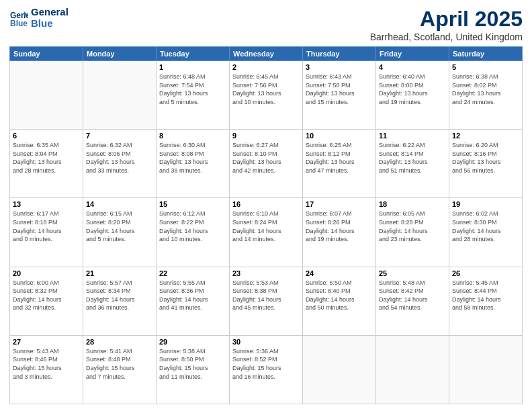  What do you see at coordinates (340, 95) in the screenshot?
I see `calendar-cell: 3Sunrise: 6:43 AM Sunset: 7:58 PM Daylig…` at bounding box center [340, 95].